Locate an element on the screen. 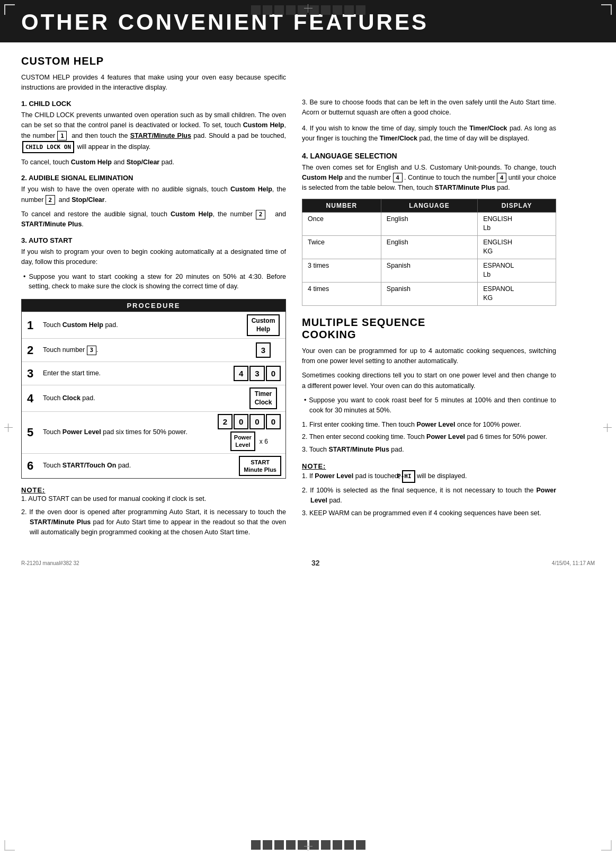 This screenshot has width=616, height=855. step-action-2: 3 is located at coordinates (264, 350).